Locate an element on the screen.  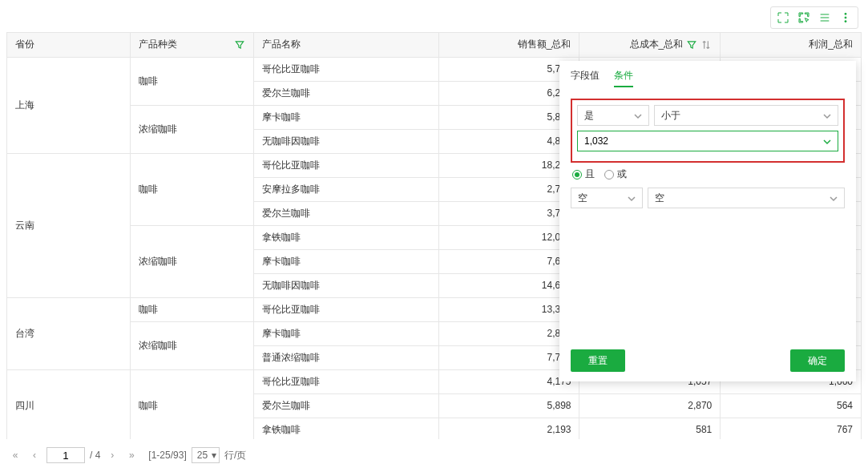
page-next-button: › is located at coordinates (112, 455).